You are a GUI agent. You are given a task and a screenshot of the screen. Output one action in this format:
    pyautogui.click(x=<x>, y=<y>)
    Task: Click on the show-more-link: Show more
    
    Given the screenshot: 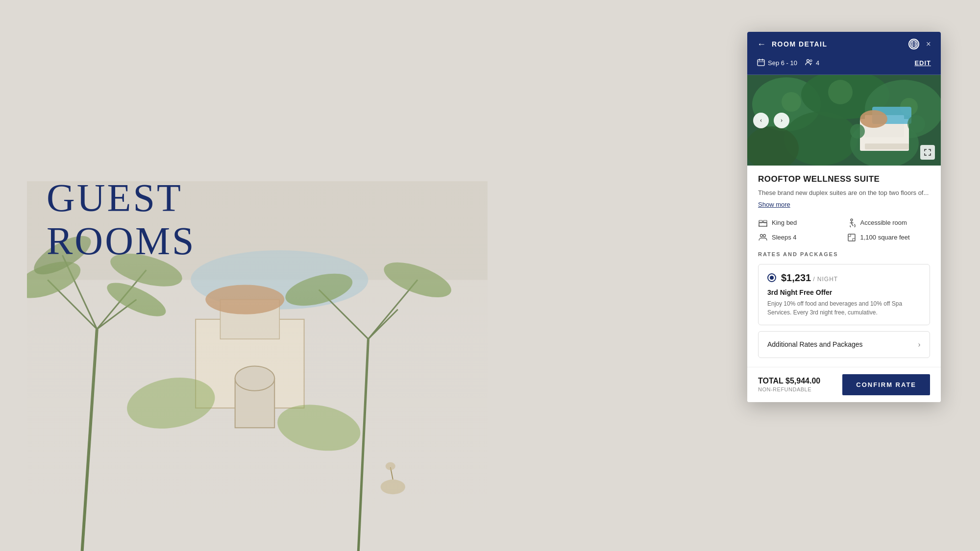 What is the action you would take?
    pyautogui.click(x=774, y=205)
    